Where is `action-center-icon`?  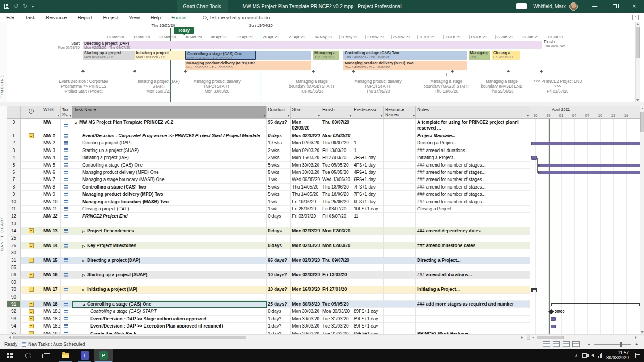 action-center-icon is located at coordinates (638, 355).